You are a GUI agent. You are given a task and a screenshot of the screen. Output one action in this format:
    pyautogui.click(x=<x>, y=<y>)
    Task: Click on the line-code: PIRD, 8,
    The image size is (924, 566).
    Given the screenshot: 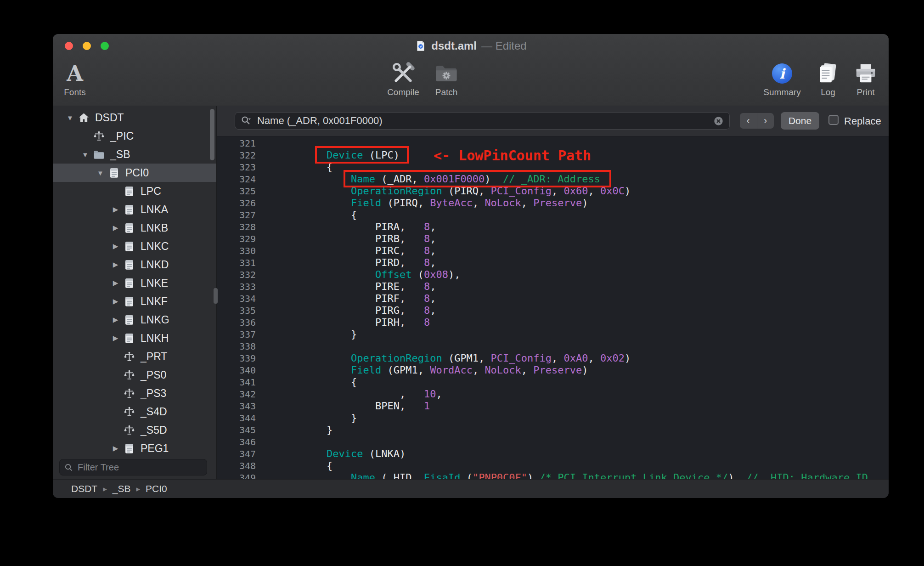 What is the action you would take?
    pyautogui.click(x=357, y=263)
    